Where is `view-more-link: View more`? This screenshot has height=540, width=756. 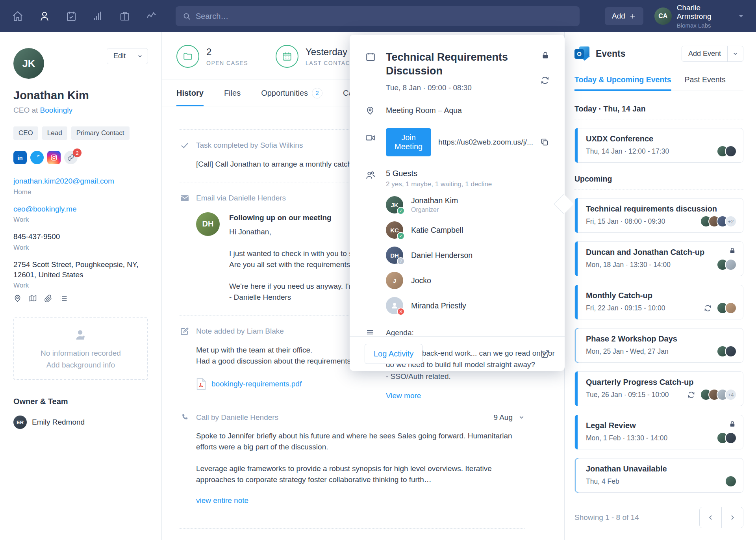 view-more-link: View more is located at coordinates (472, 395).